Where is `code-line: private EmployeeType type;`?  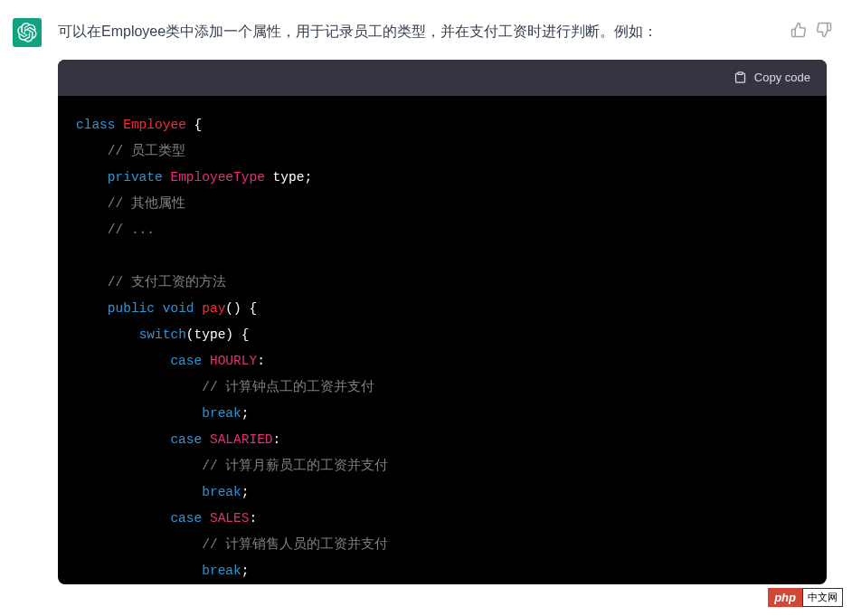 code-line: private EmployeeType type; is located at coordinates (442, 177).